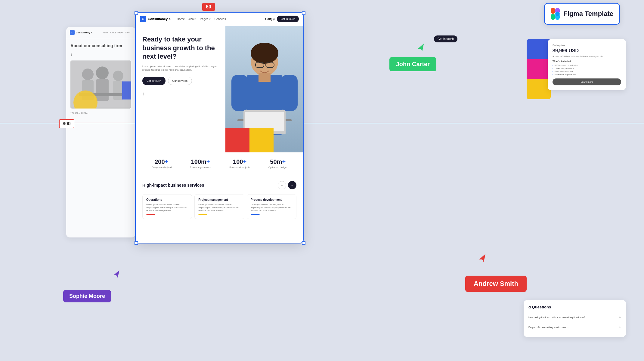 The width and height of the screenshot is (644, 361). Describe the element at coordinates (255, 215) in the screenshot. I see `service-card-line-pd` at that location.